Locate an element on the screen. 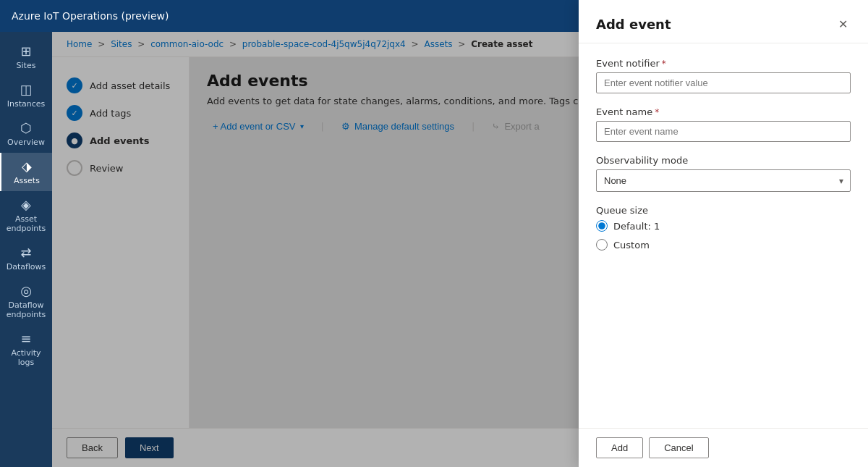  dataflow-endpoints-icon: ◎ is located at coordinates (26, 291).